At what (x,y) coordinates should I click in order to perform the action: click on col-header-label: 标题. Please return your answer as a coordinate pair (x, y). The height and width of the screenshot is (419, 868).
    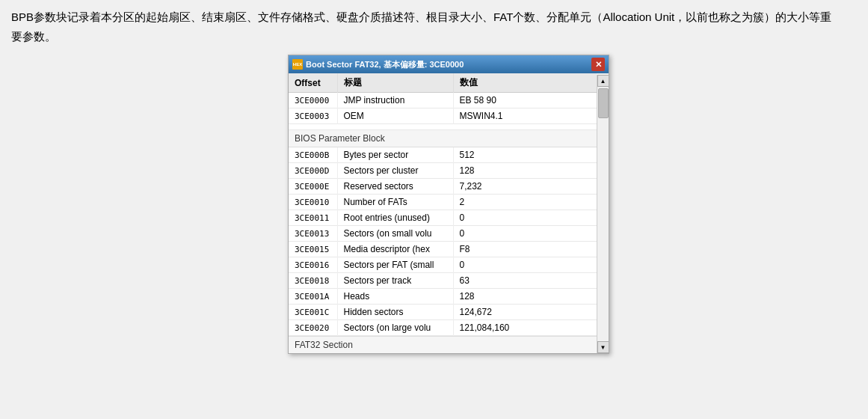
    Looking at the image, I should click on (395, 83).